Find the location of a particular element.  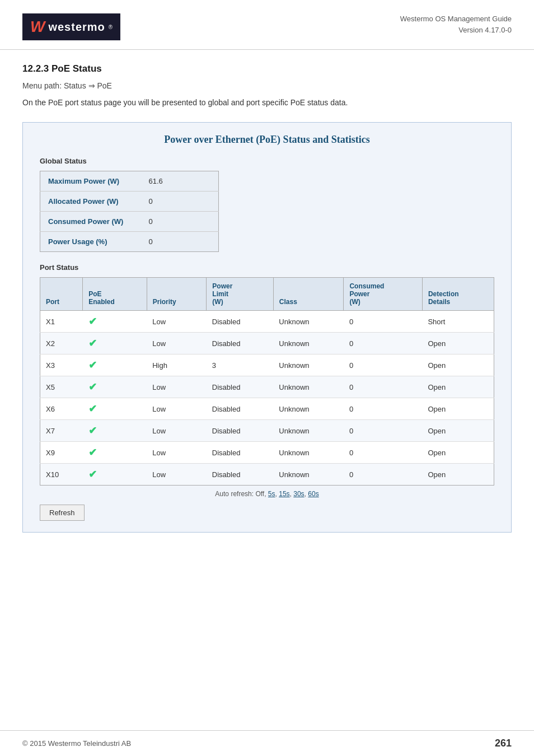

refresh-5s: 5s is located at coordinates (272, 494).